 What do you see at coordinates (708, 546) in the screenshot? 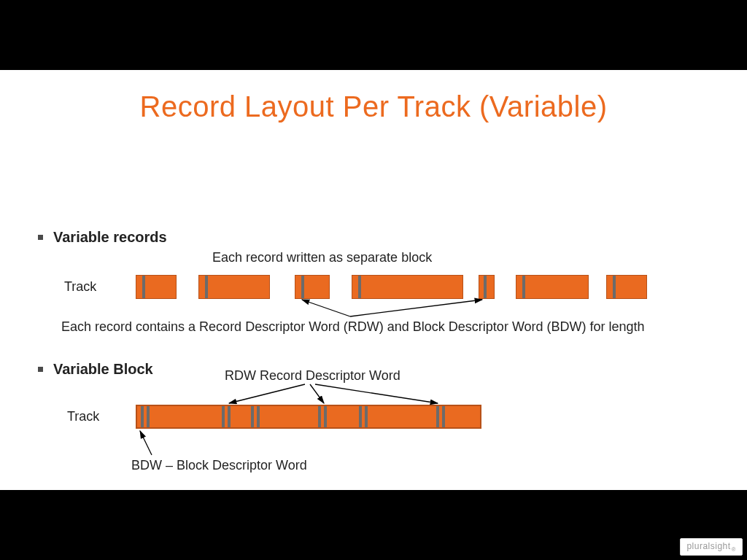
I see `watermark-text: pluralsight` at bounding box center [708, 546].